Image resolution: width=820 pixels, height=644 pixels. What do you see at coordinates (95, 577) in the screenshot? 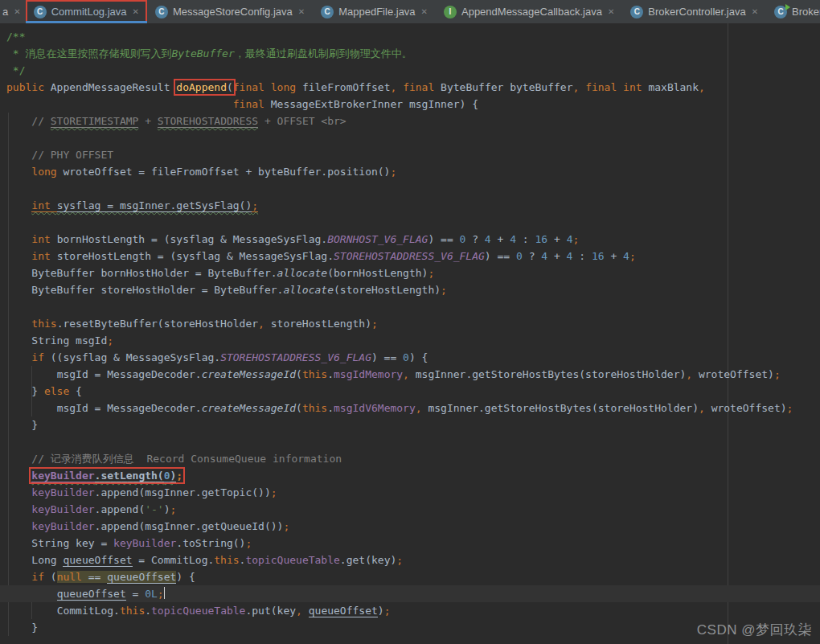
I see `code-token: ==` at bounding box center [95, 577].